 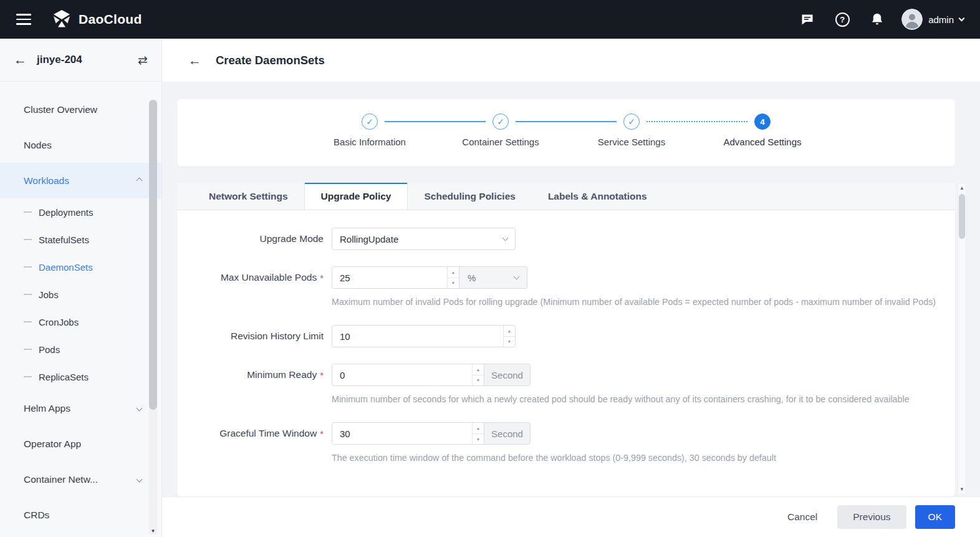 I want to click on content-scrollbar-thumb, so click(x=962, y=216).